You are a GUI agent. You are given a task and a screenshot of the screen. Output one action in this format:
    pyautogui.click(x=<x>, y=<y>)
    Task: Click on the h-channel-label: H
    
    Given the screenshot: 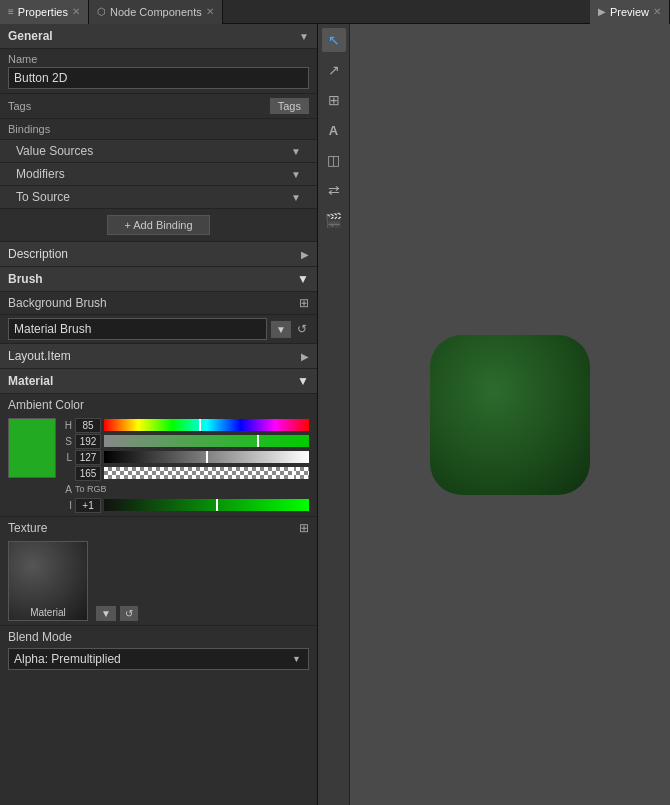 What is the action you would take?
    pyautogui.click(x=67, y=426)
    